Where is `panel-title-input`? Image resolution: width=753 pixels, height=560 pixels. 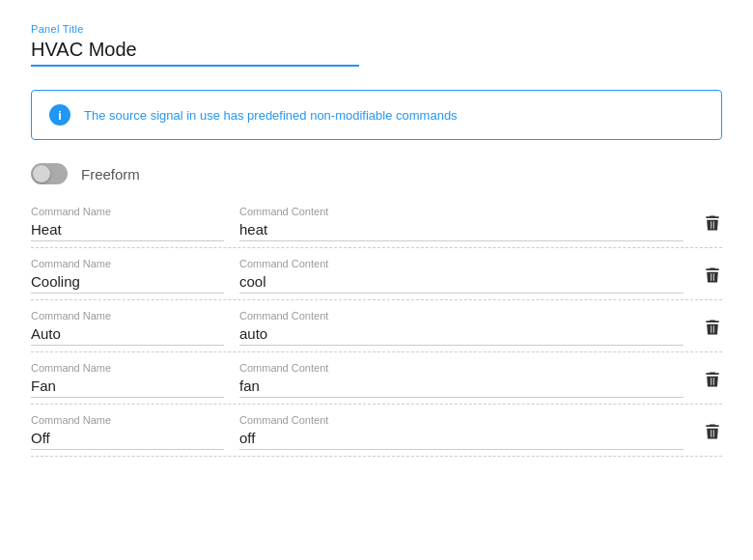
panel-title-input is located at coordinates (195, 52).